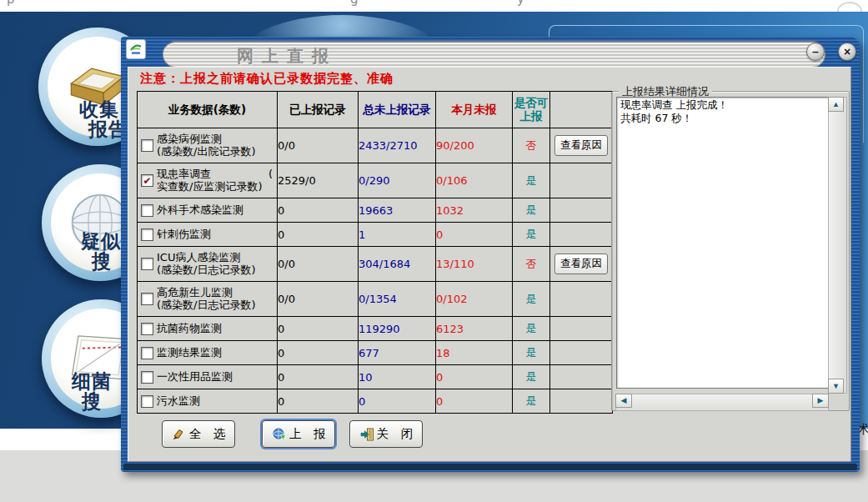 This screenshot has width=868, height=502. I want to click on row-name: 高危新生儿监测, so click(195, 294).